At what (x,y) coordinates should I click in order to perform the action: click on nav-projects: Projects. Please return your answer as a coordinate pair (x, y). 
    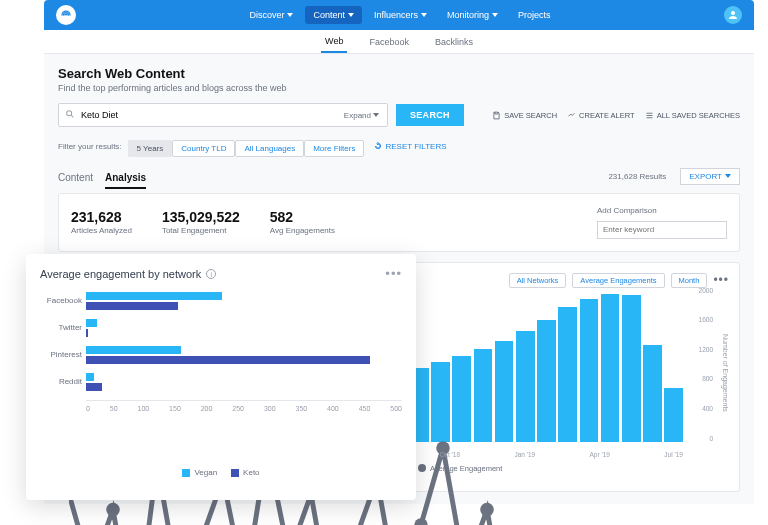
    Looking at the image, I should click on (534, 15).